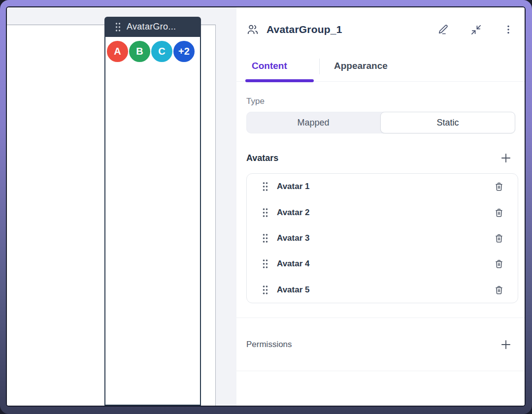 The height and width of the screenshot is (414, 532). Describe the element at coordinates (293, 213) in the screenshot. I see `avatar-item-label: Avatar 2` at that location.